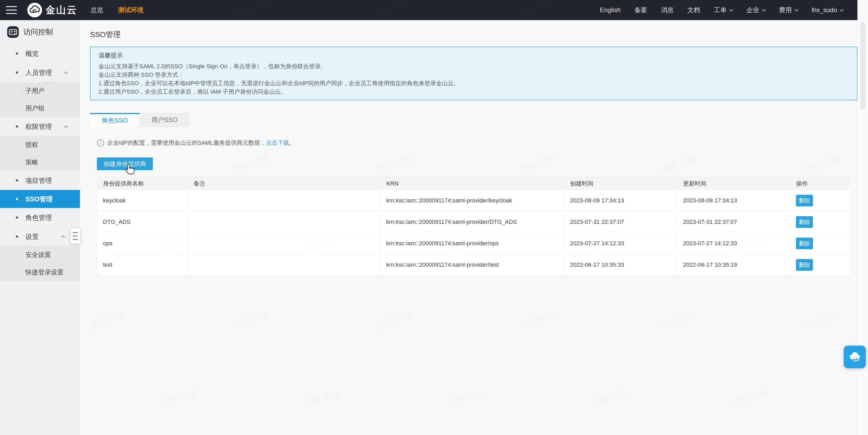 The image size is (868, 435). I want to click on page-title: SSO管理, so click(474, 35).